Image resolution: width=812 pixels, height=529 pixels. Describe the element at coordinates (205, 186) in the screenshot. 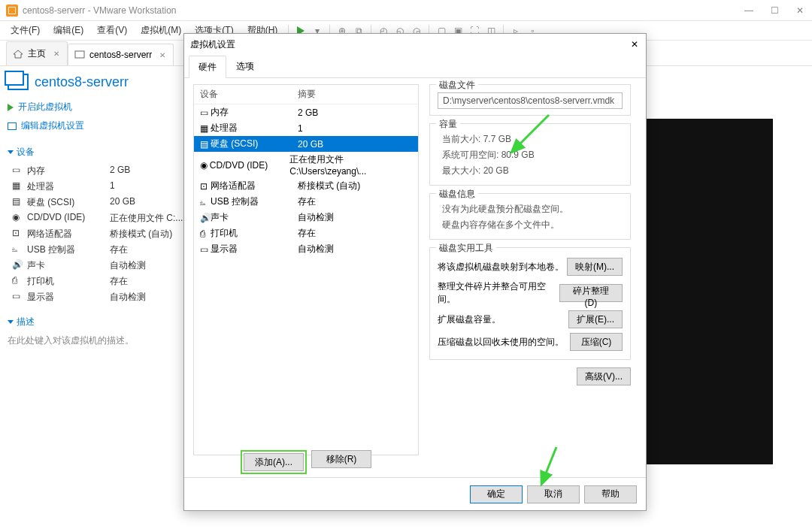

I see `hw-icon: ⊡` at that location.